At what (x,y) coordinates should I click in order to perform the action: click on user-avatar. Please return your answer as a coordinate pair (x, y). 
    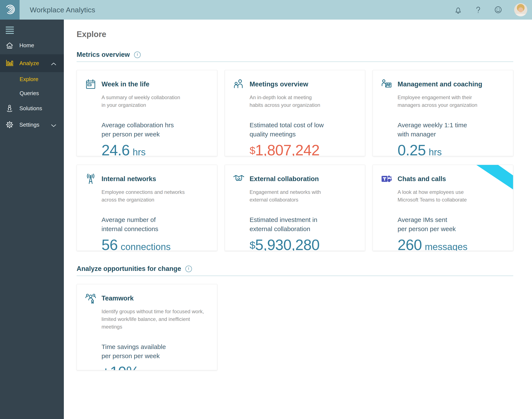
    Looking at the image, I should click on (521, 10).